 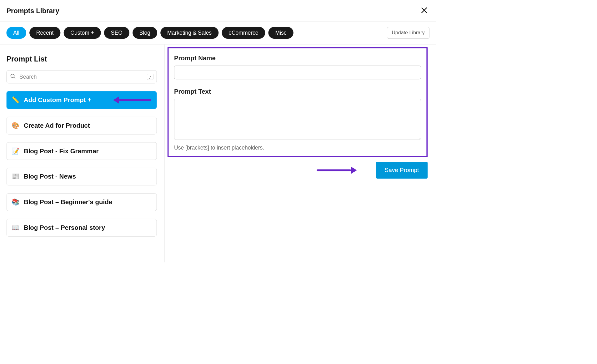 What do you see at coordinates (16, 202) in the screenshot?
I see `books-icon: 📚` at bounding box center [16, 202].